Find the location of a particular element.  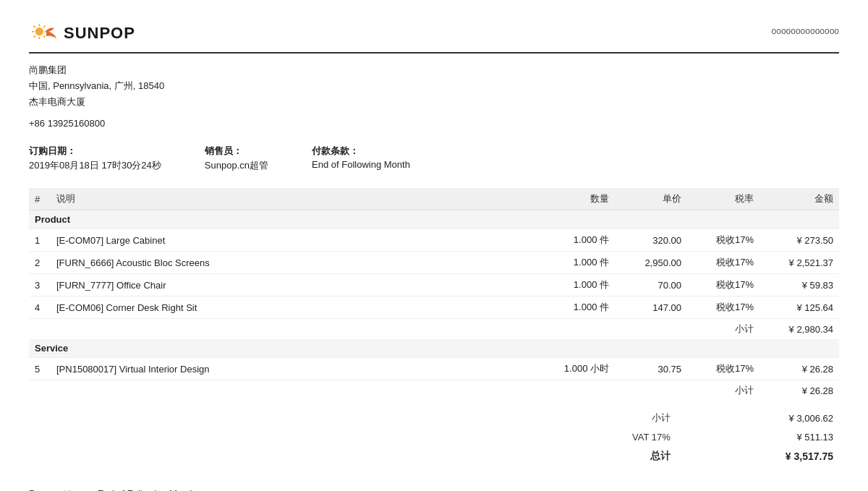

col-unit-price: 单价 is located at coordinates (651, 200).